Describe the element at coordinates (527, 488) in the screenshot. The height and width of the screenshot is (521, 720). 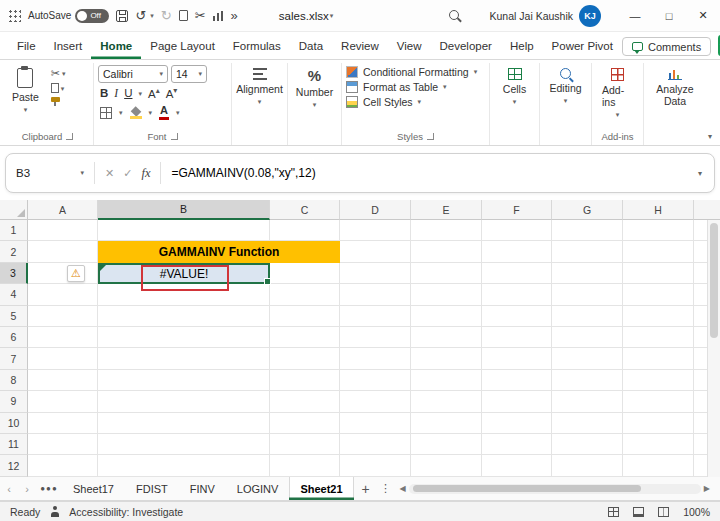
I see `horizontal-scrollbar-thumb` at that location.